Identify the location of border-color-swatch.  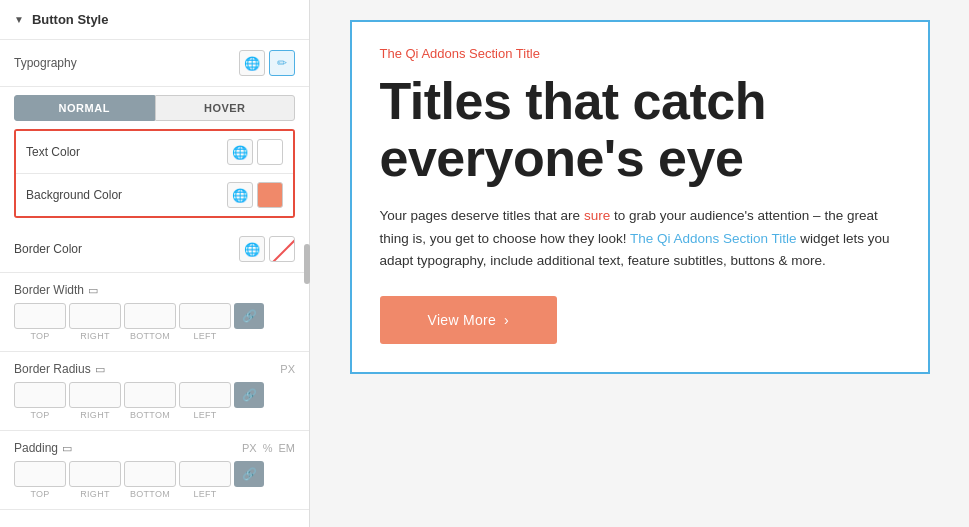
(282, 249).